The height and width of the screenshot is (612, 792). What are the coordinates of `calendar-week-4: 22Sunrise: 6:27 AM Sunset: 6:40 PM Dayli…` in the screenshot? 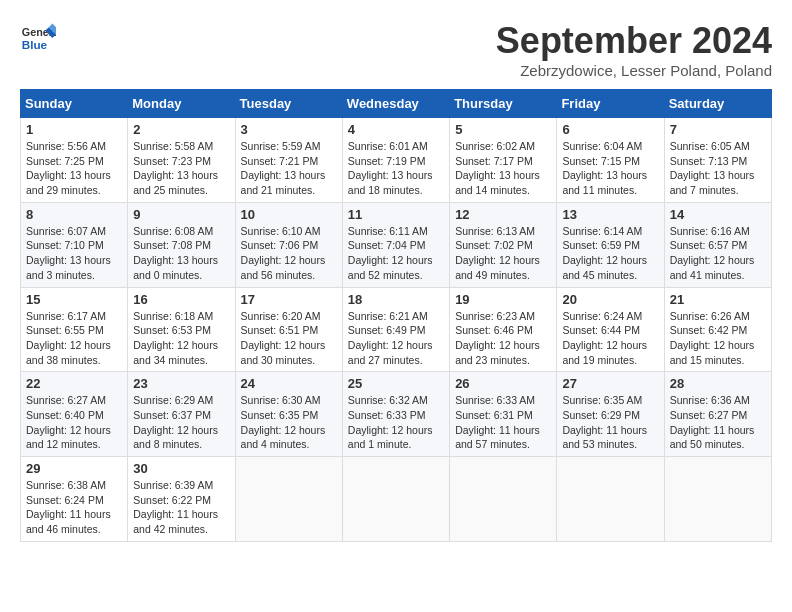 It's located at (396, 414).